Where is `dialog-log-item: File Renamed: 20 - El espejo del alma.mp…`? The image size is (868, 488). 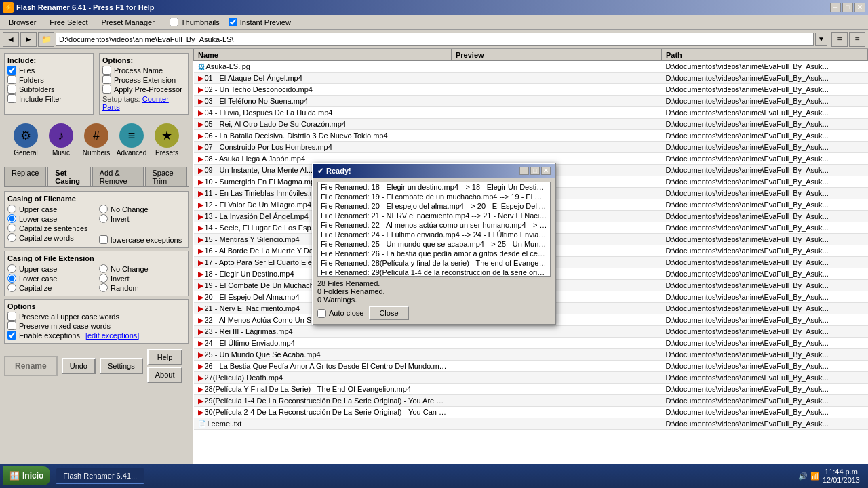 dialog-log-item: File Renamed: 20 - El espejo del alma.mp… is located at coordinates (434, 206).